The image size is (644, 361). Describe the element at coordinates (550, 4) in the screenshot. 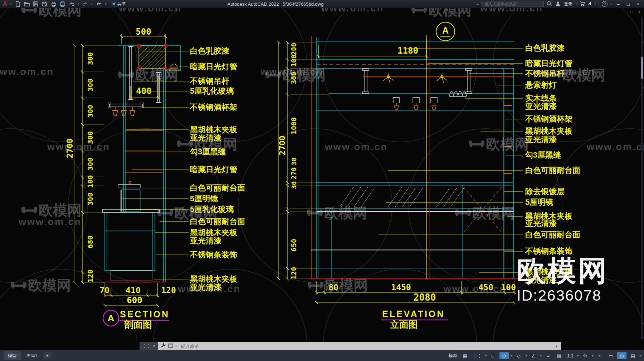

I see `search-icon` at that location.